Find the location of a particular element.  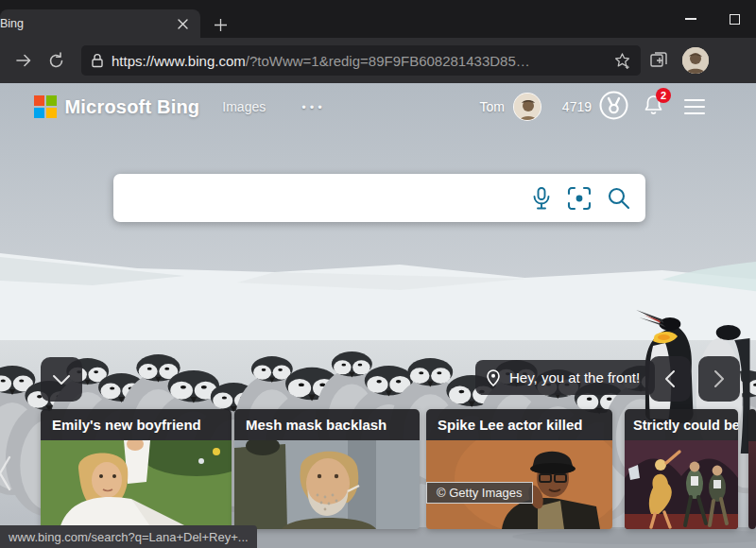

news-card-mesh-mask: Mesh mask backlash is located at coordinates (327, 469).